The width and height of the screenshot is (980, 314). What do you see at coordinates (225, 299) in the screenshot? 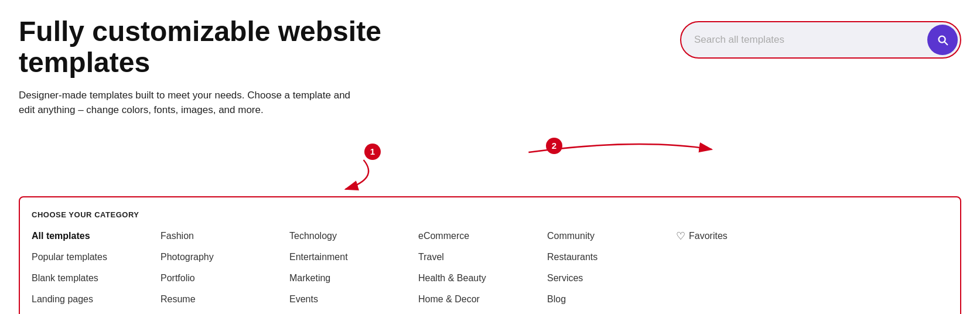
I see `category-resume: Resume` at bounding box center [225, 299].